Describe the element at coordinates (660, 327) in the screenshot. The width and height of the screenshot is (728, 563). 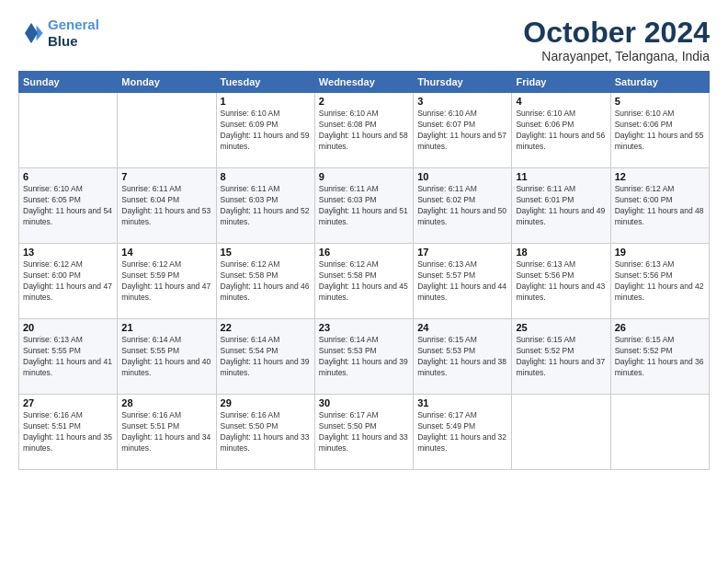
I see `day-number: 26` at that location.